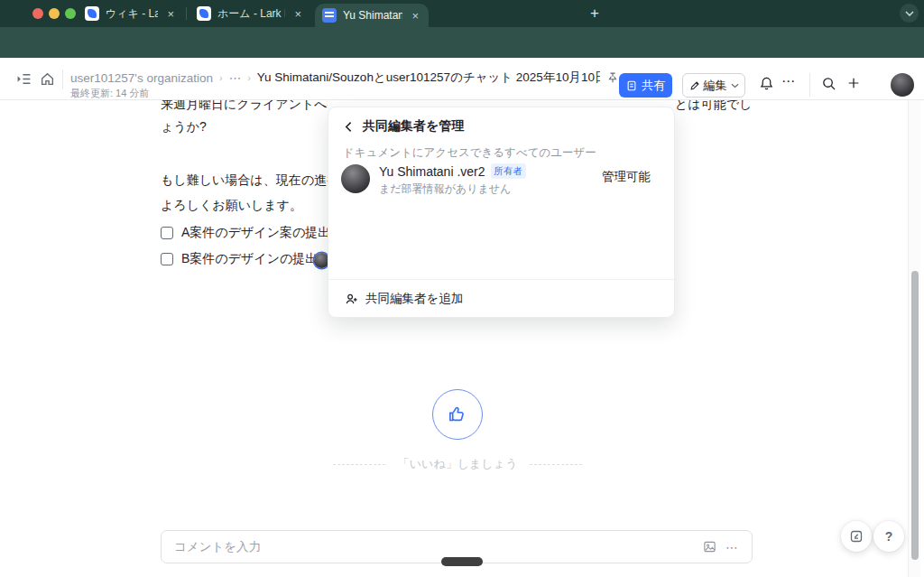  Describe the element at coordinates (186, 14) in the screenshot. I see `tab-separator` at that location.